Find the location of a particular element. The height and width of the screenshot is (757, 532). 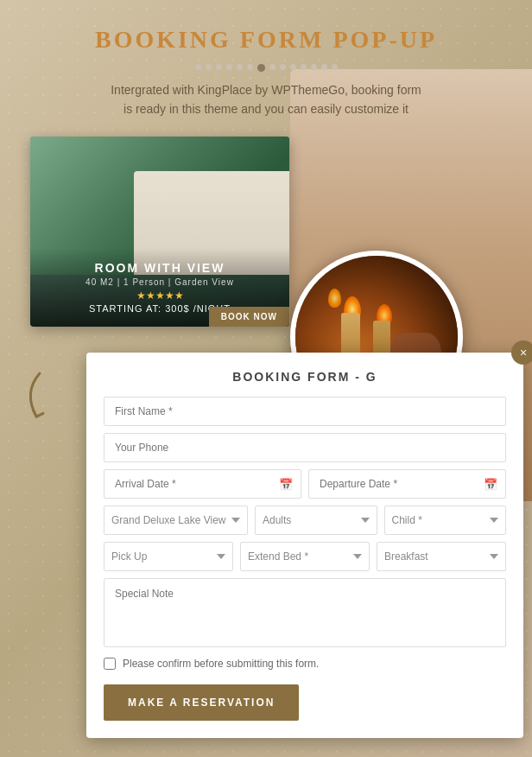

adults-select: Adults 1 Adult 2 Adults 3 Adults is located at coordinates (316, 520).